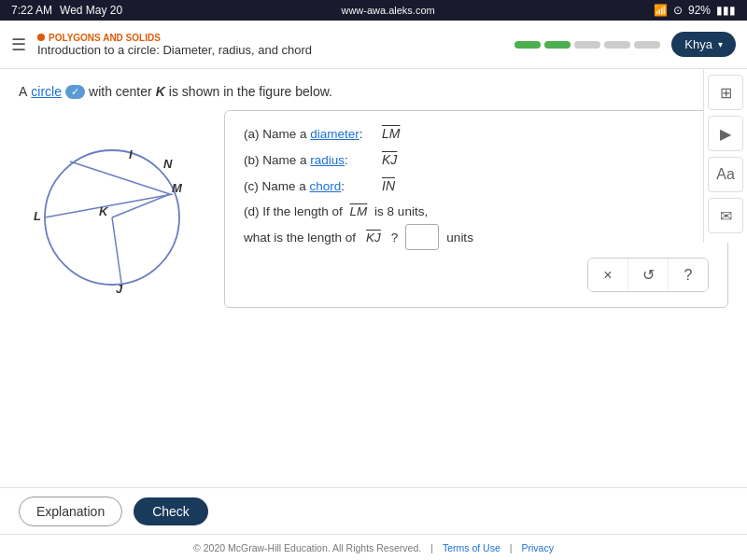  What do you see at coordinates (309, 161) in the screenshot?
I see `question-b-label: (b) Name a radius:` at bounding box center [309, 161].